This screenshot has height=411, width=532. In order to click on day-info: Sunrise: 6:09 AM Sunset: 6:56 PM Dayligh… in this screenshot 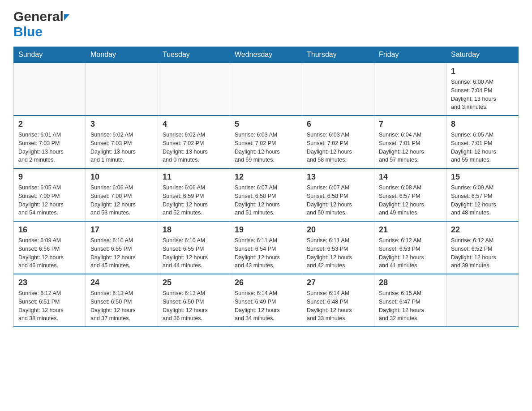, I will do `click(50, 253)`.